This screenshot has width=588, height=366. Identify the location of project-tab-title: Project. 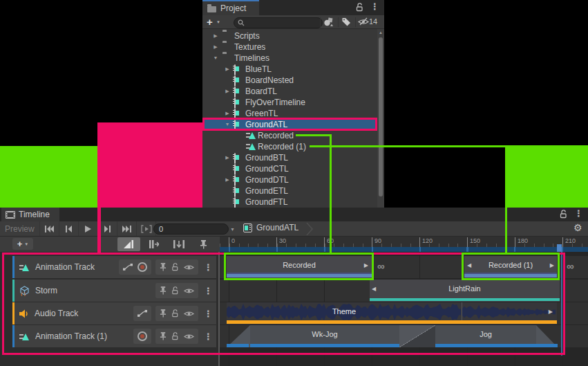
(234, 8).